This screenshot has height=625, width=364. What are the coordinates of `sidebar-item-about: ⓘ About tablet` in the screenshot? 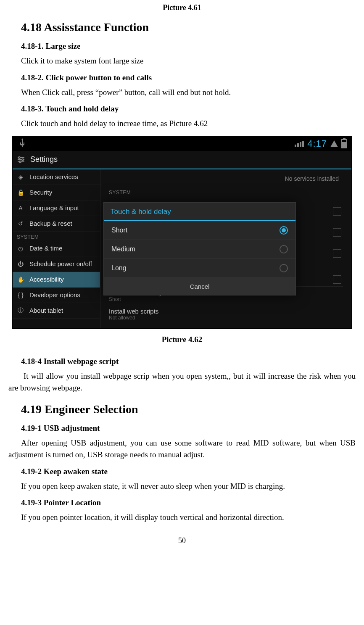 It's located at (56, 311).